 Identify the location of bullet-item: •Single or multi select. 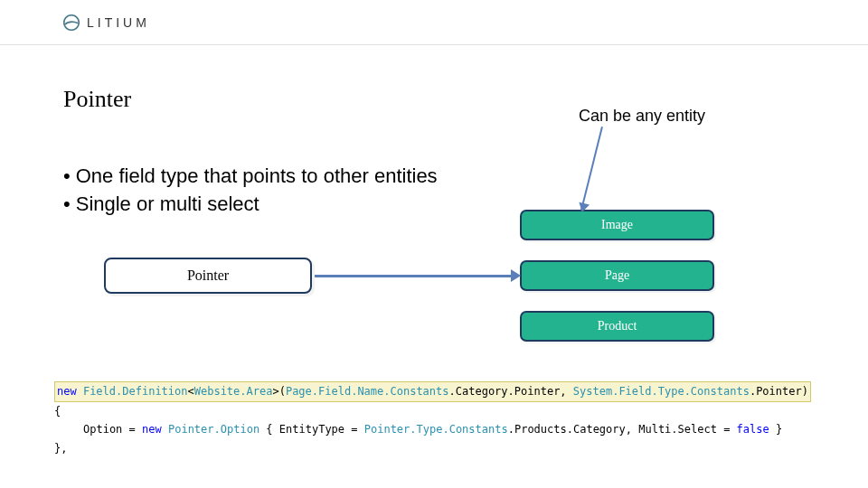
(250, 204).